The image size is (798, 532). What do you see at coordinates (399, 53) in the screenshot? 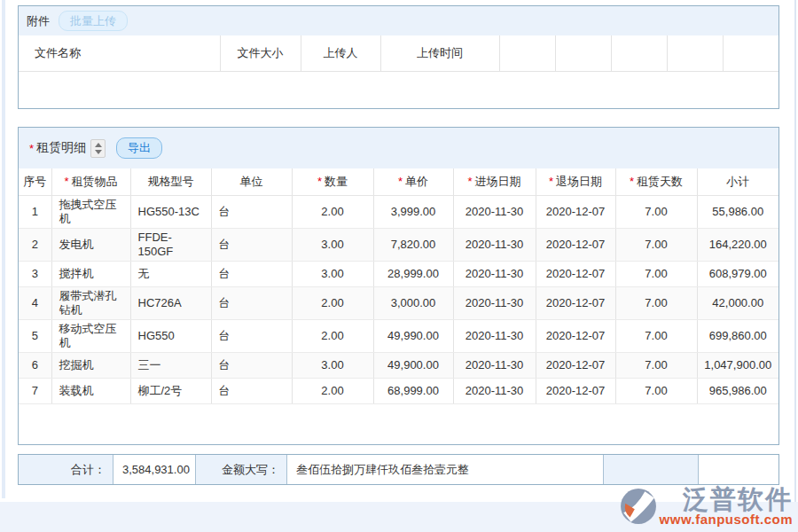
I see `attachments-header-row: 文件名称 文件大小 上传人 上传时间` at bounding box center [399, 53].